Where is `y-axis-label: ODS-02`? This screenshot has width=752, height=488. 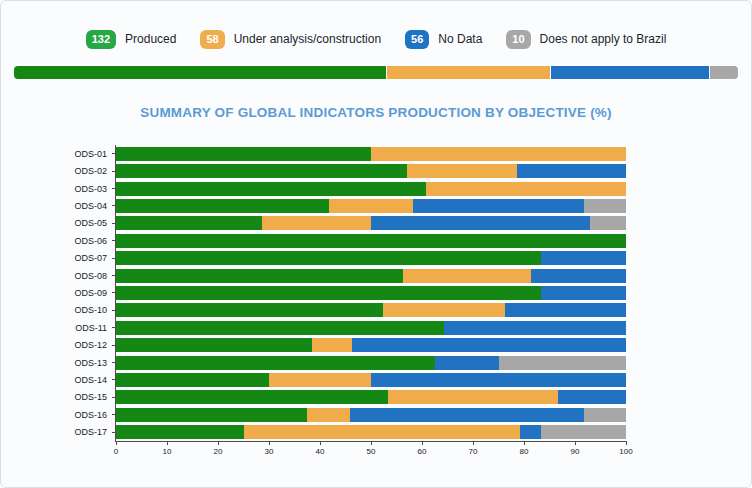
y-axis-label: ODS-02 is located at coordinates (90, 171).